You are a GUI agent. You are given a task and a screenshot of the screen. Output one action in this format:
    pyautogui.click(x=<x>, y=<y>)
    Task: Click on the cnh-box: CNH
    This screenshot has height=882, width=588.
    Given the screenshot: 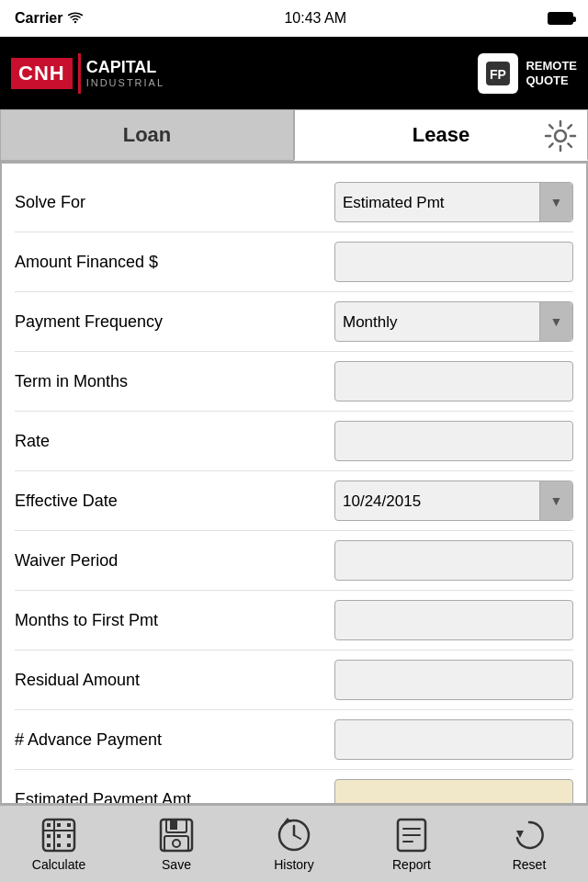 What is the action you would take?
    pyautogui.click(x=42, y=74)
    